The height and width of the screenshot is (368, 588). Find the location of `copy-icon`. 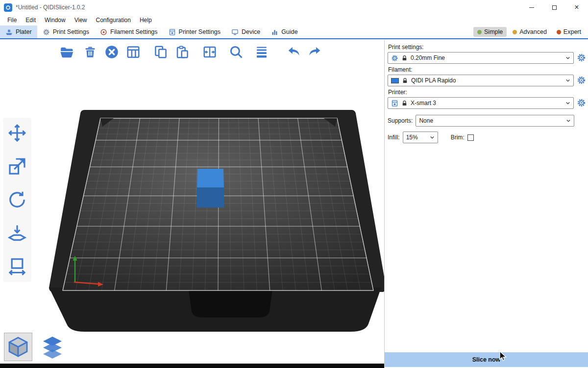

copy-icon is located at coordinates (161, 52).